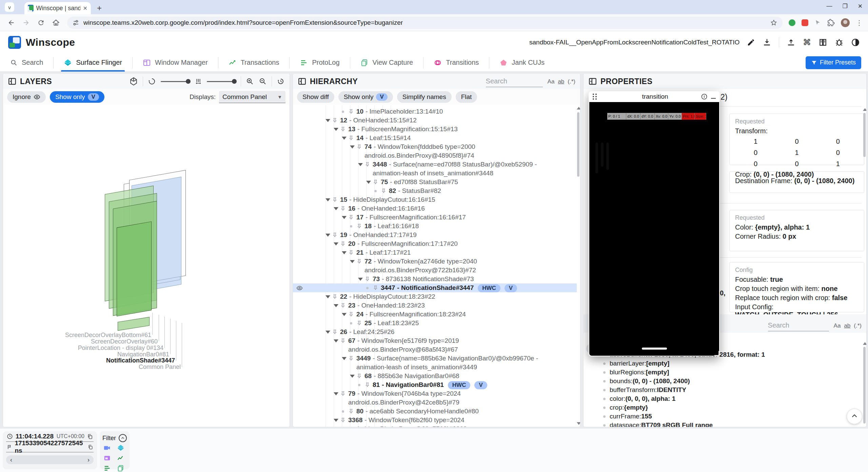 Image resolution: width=868 pixels, height=472 pixels. I want to click on hierarchy-row: 3448- Surface(name=ed70f88 StatusBar)/@0…, so click(435, 169).